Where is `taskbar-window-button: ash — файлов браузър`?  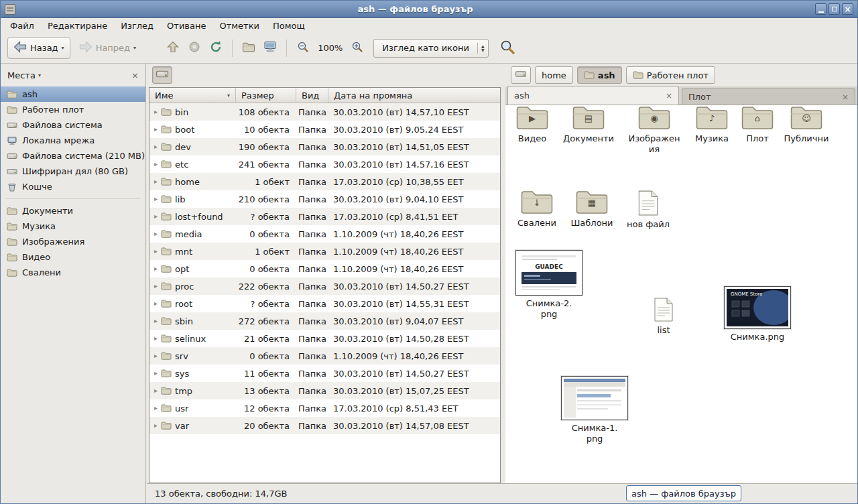 taskbar-window-button: ash — файлов браузър is located at coordinates (684, 493).